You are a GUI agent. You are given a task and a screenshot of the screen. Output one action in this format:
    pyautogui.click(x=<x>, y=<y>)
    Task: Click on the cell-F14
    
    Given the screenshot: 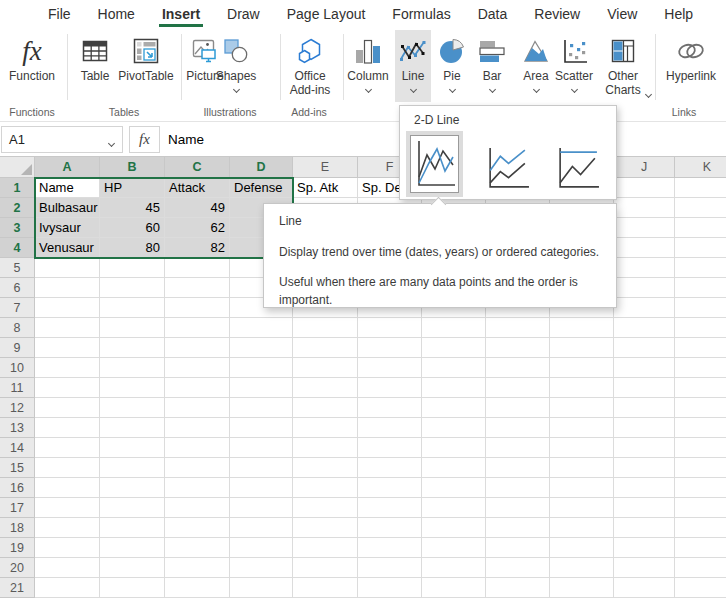 What is the action you would take?
    pyautogui.click(x=390, y=448)
    